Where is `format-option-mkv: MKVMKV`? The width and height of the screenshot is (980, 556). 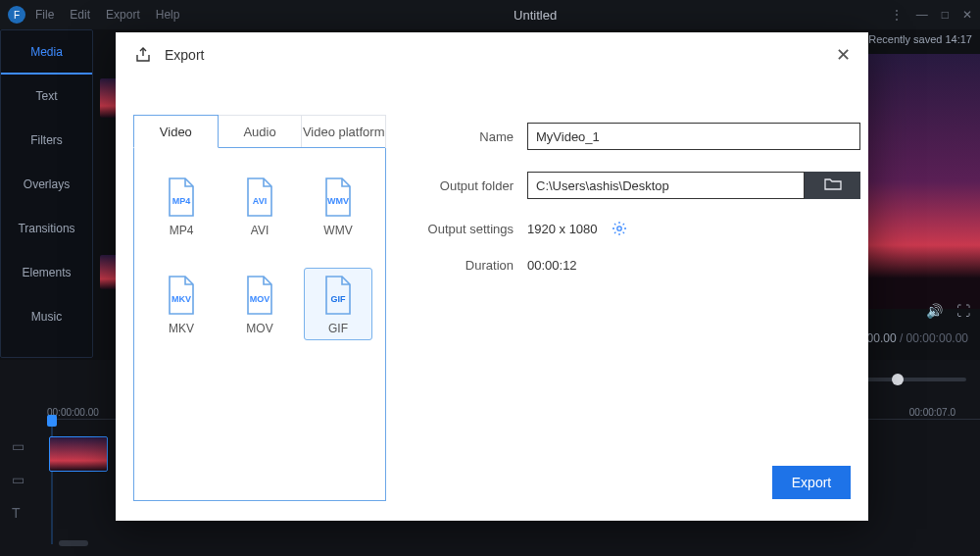 format-option-mkv: MKVMKV is located at coordinates (181, 304).